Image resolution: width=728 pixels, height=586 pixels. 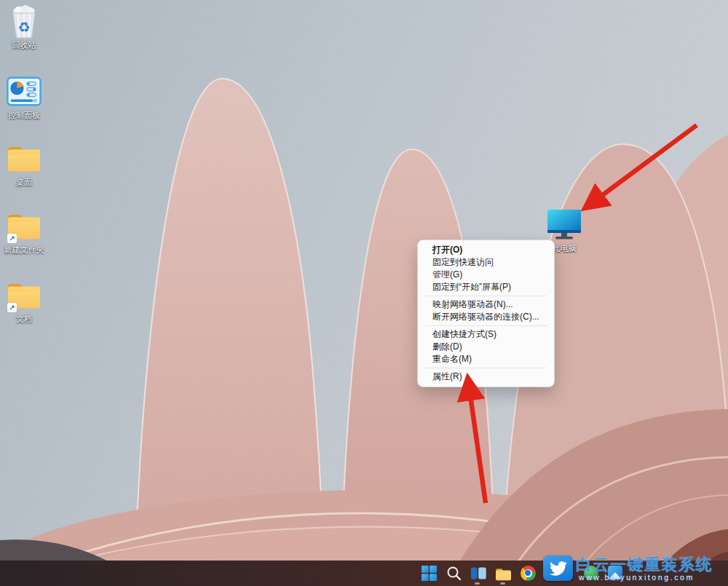 What do you see at coordinates (429, 573) in the screenshot?
I see `start-button` at bounding box center [429, 573].